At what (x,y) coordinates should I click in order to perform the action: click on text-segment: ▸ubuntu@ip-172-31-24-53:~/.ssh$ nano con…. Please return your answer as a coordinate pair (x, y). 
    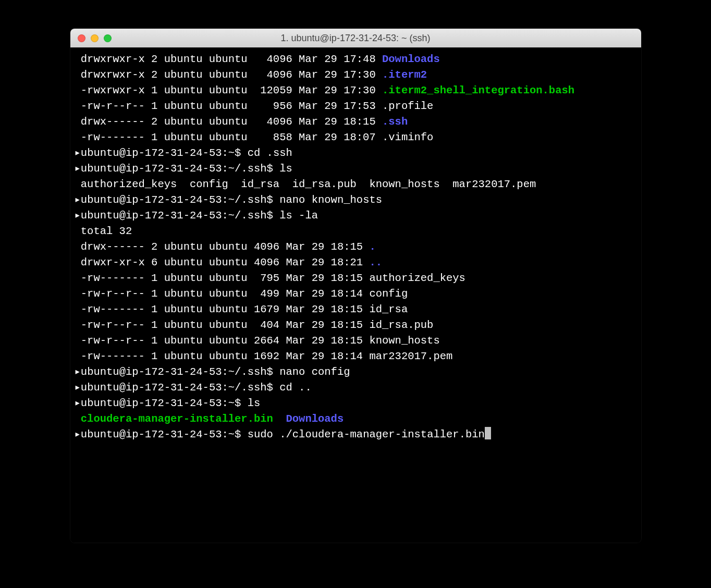
    Looking at the image, I should click on (213, 372).